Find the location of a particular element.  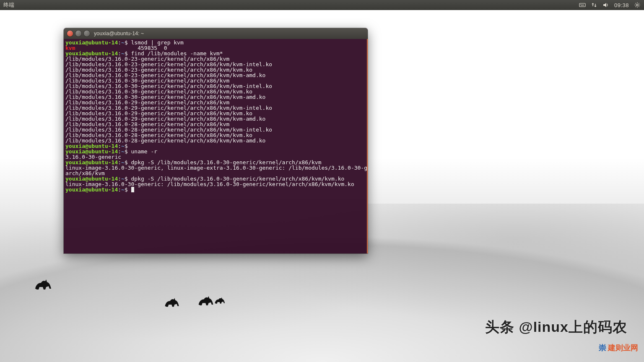

window-titlebar: youxia@ubuntu-14: ~ is located at coordinates (216, 34).